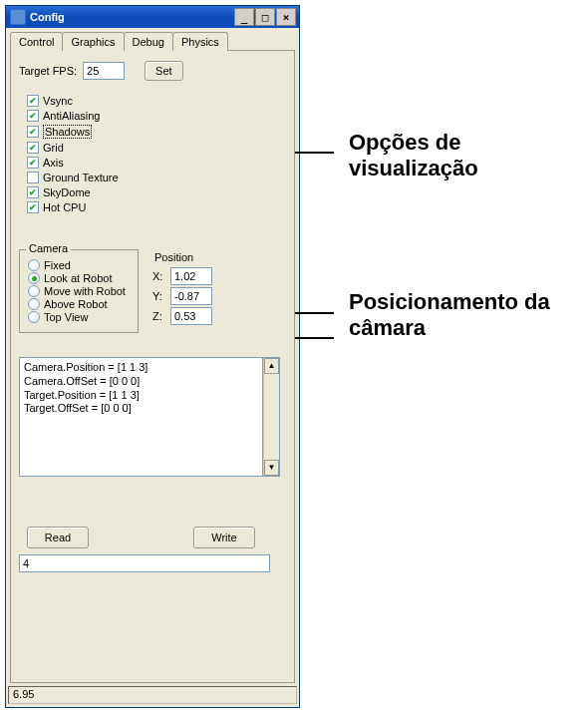 This screenshot has width=588, height=713. Describe the element at coordinates (82, 381) in the screenshot. I see `log-line: Camera.OffSet = [0 0 0]` at that location.